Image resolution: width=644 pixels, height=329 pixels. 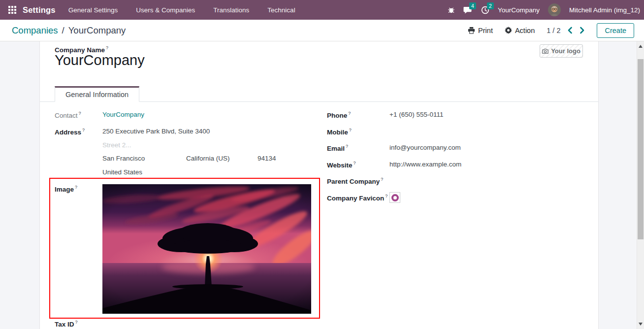 I want to click on user-avatar, so click(x=554, y=10).